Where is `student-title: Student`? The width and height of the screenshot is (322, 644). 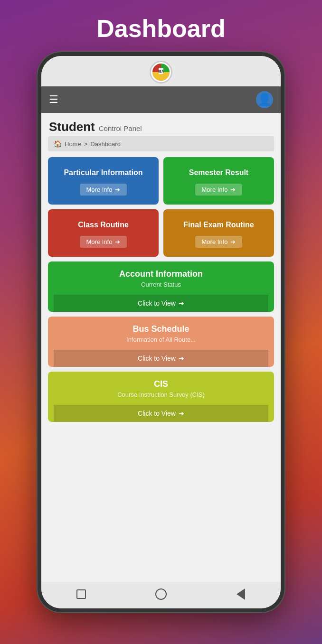
student-title: Student is located at coordinates (72, 127).